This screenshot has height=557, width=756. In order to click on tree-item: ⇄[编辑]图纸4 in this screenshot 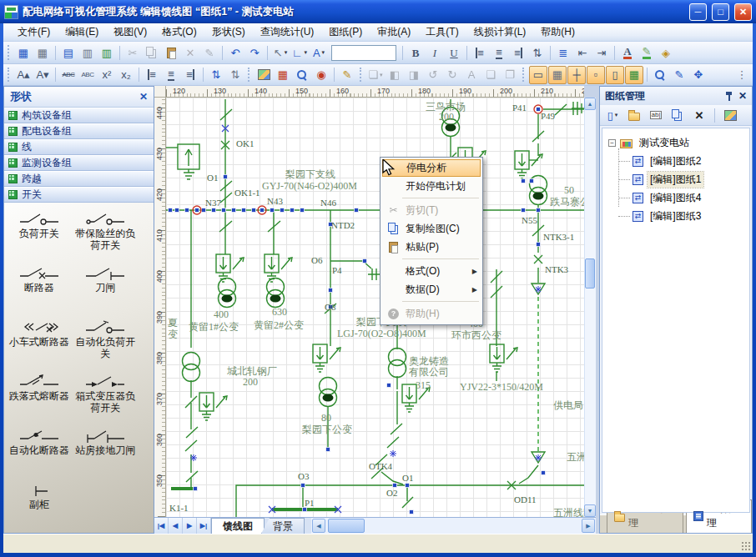, I will do `click(676, 198)`.